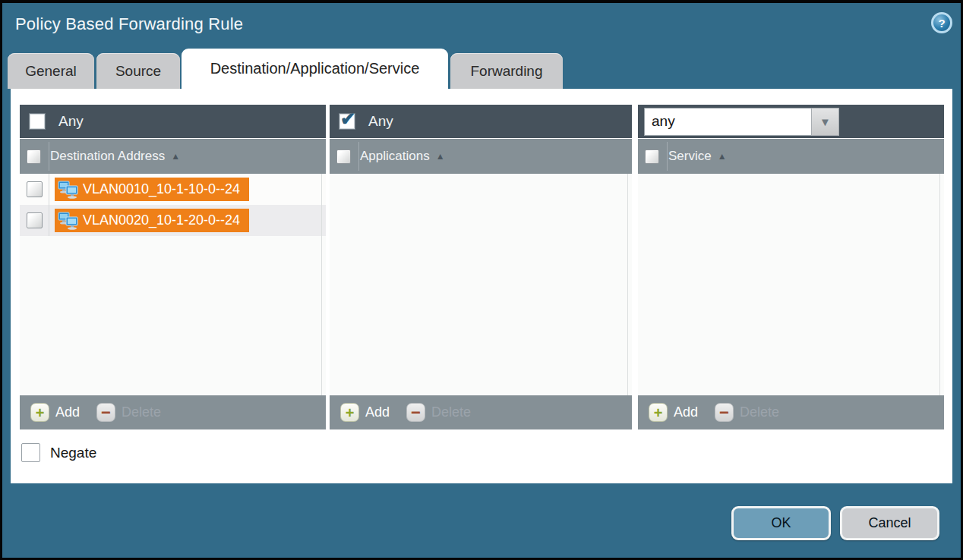 The width and height of the screenshot is (963, 560). Describe the element at coordinates (481, 285) in the screenshot. I see `applications-list` at that location.